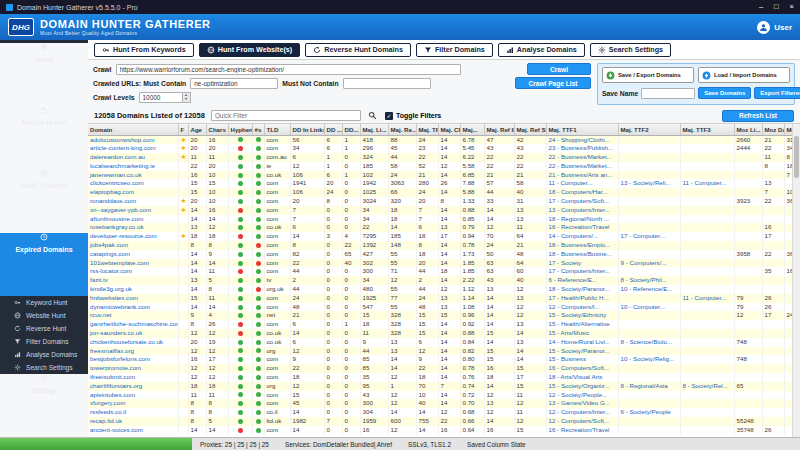  I want to click on table-row: developer-resource.com★1818com1434729518…, so click(443, 236).